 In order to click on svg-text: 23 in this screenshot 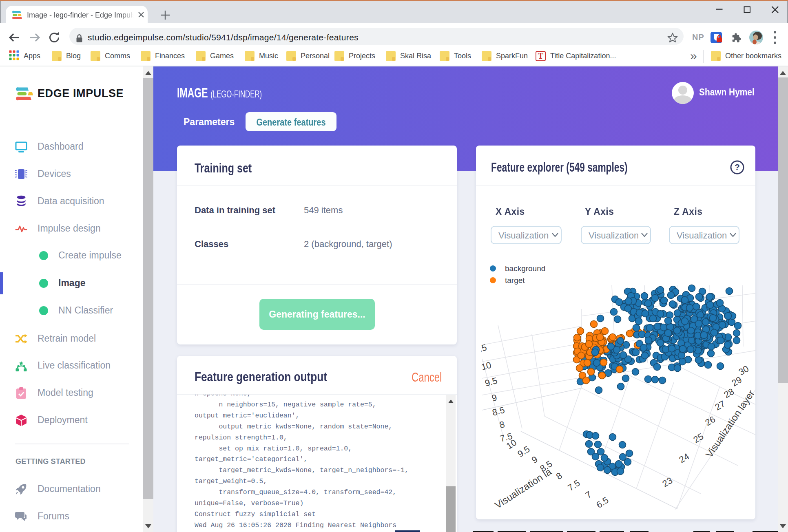, I will do `click(667, 482)`.